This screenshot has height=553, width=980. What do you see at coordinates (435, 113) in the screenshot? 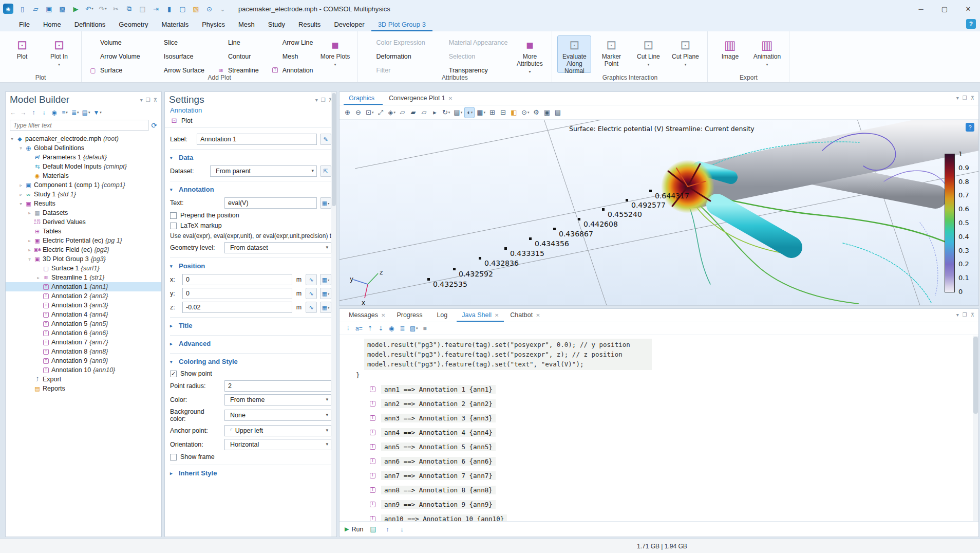
I see `play-animation-icon: ▸` at bounding box center [435, 113].